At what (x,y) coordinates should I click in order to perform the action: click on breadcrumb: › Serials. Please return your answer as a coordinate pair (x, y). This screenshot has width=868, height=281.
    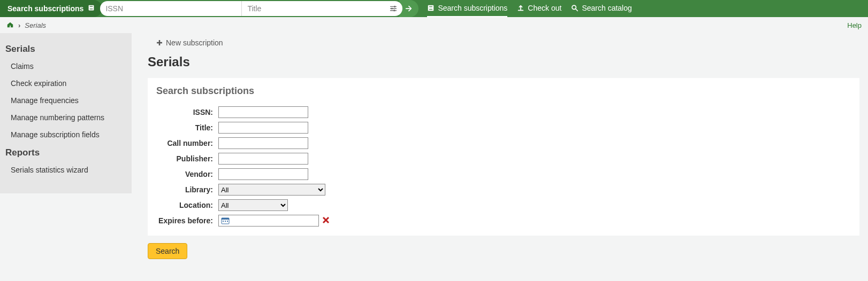
    Looking at the image, I should click on (26, 26).